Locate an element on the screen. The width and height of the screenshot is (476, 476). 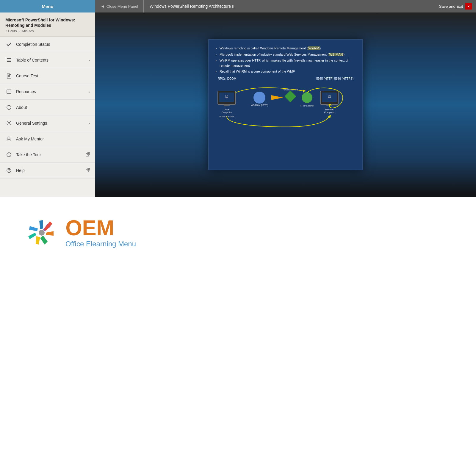
course-title: Microsoft PowerShell for Windows: Remoti… is located at coordinates (48, 23).